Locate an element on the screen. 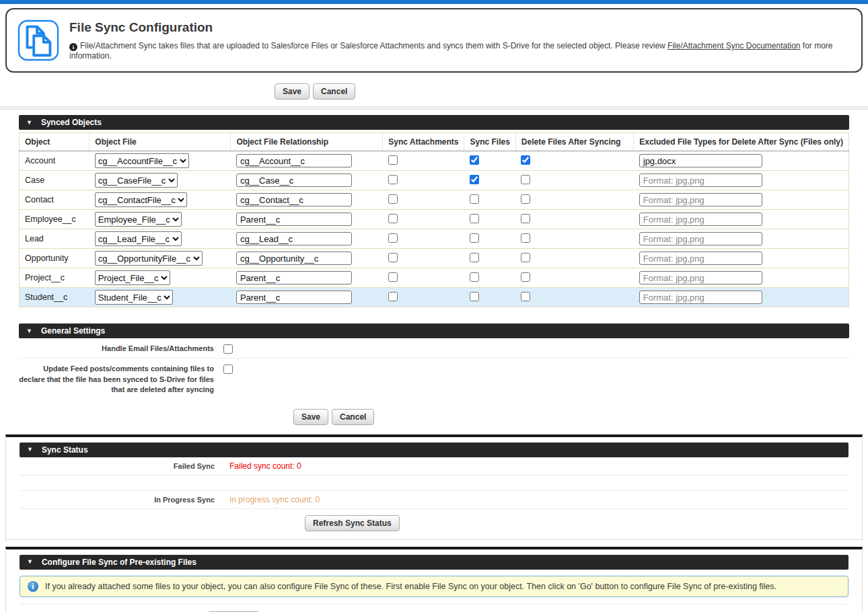  bottom-action-buttons: Save Cancel is located at coordinates (434, 417).